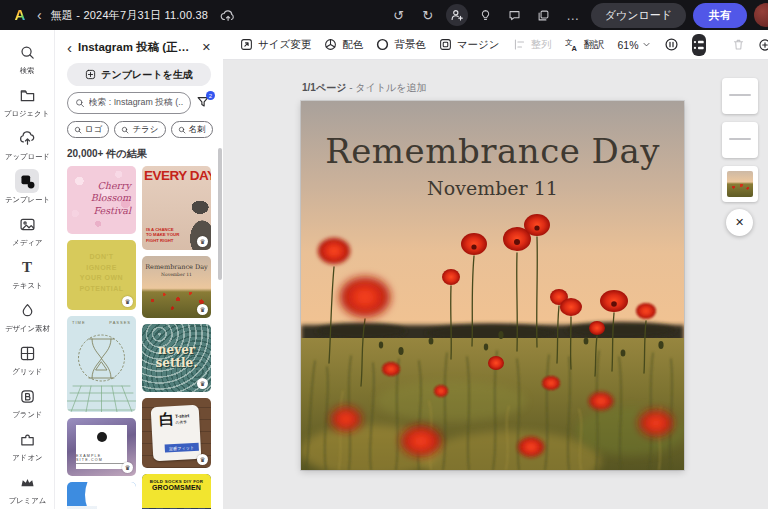 The image size is (768, 509). I want to click on translate-button: 文A 翻訳, so click(585, 45).